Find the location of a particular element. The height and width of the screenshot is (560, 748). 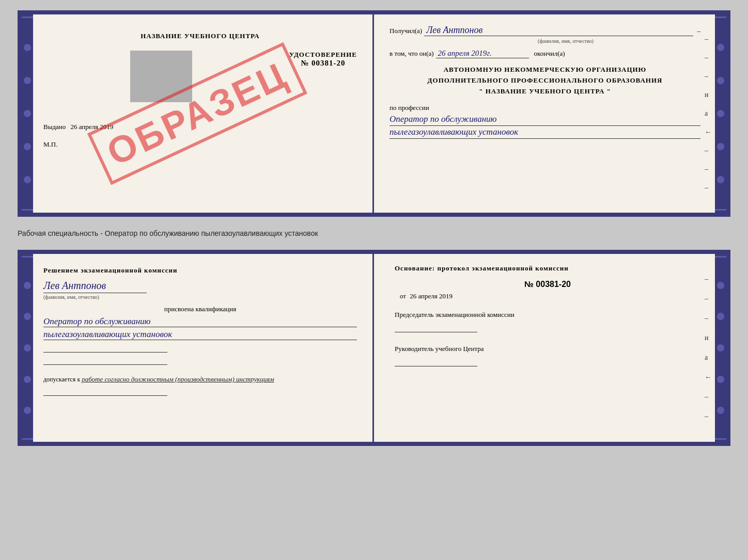

rukov-sig-line is located at coordinates (436, 362).